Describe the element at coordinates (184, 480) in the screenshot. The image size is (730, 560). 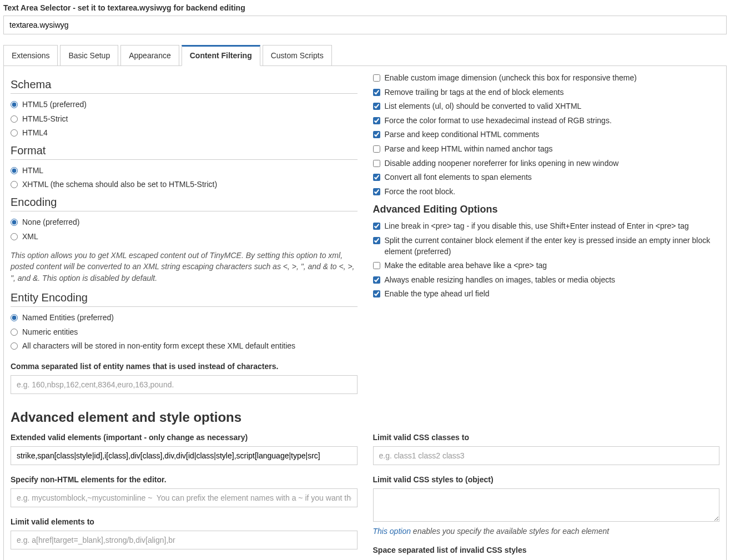
I see `nonhtml-elements-label: Specify non-HTML elements for the editor…` at that location.